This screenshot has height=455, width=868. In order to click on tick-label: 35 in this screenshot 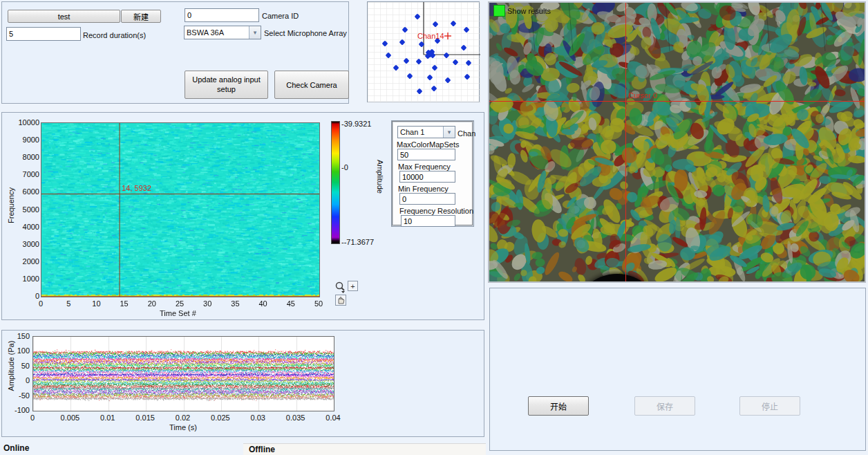, I will do `click(235, 304)`.